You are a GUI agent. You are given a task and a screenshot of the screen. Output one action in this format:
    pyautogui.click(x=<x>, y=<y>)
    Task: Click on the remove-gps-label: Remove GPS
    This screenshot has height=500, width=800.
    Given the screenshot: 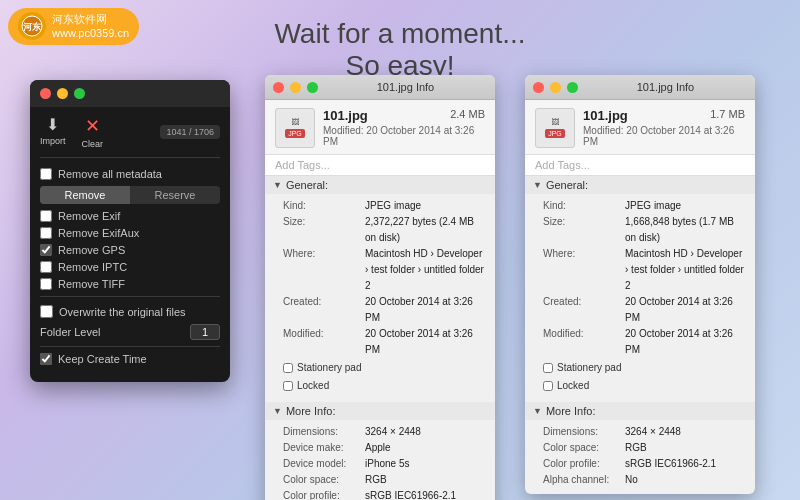 What is the action you would take?
    pyautogui.click(x=92, y=250)
    